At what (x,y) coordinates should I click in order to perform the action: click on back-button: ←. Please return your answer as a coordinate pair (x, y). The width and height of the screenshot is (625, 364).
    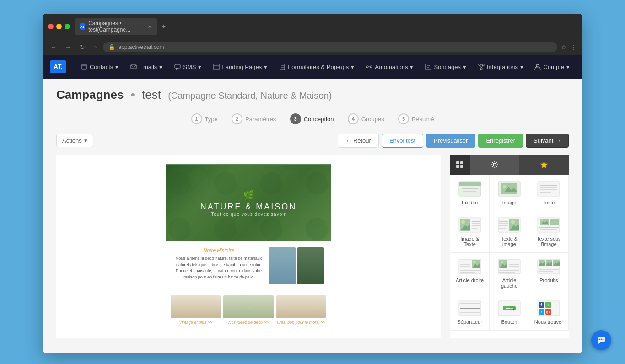
    Looking at the image, I should click on (54, 47).